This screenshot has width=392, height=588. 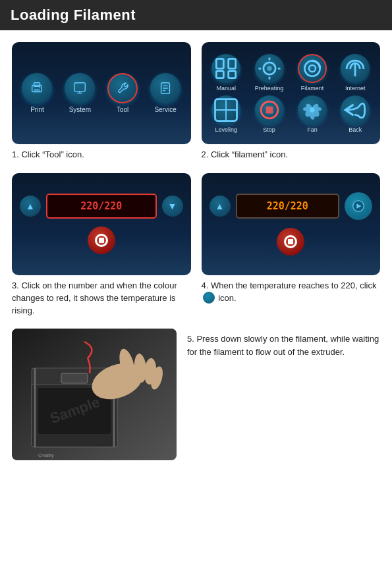 What do you see at coordinates (291, 103) in the screenshot?
I see `step-2-cell: Manual Preheating` at bounding box center [291, 103].